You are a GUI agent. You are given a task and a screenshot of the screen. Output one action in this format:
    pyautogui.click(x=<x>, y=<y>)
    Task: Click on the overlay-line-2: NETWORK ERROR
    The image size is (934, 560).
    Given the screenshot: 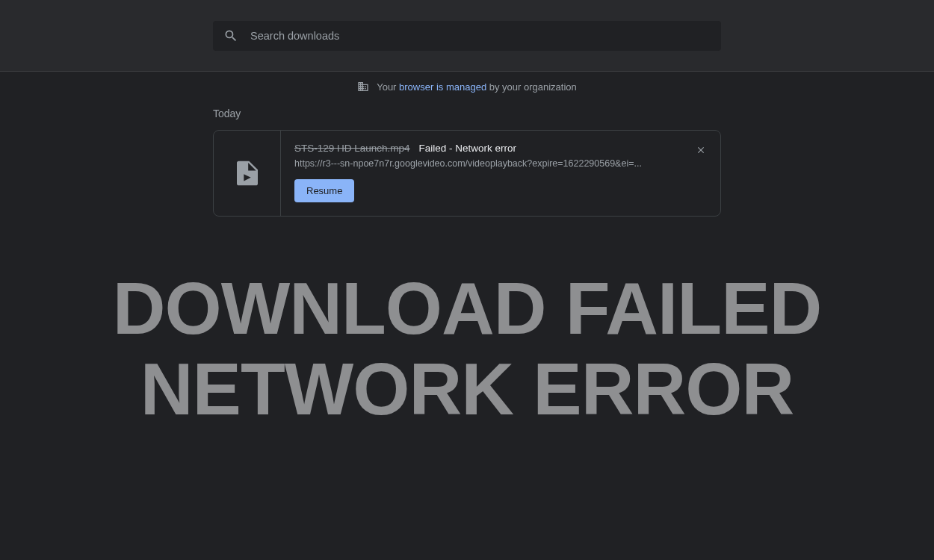 What is the action you would take?
    pyautogui.click(x=467, y=390)
    